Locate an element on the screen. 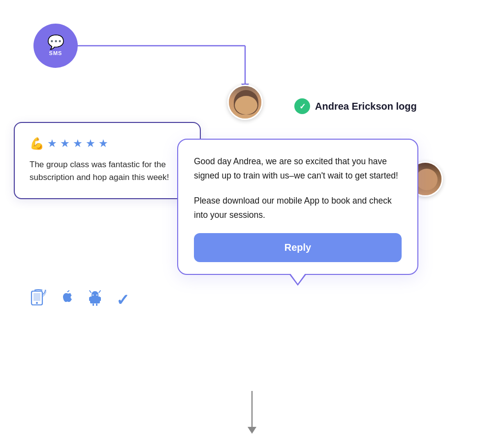  main-chat-bubble: Good day Andrea, we are so excited that … is located at coordinates (298, 207).